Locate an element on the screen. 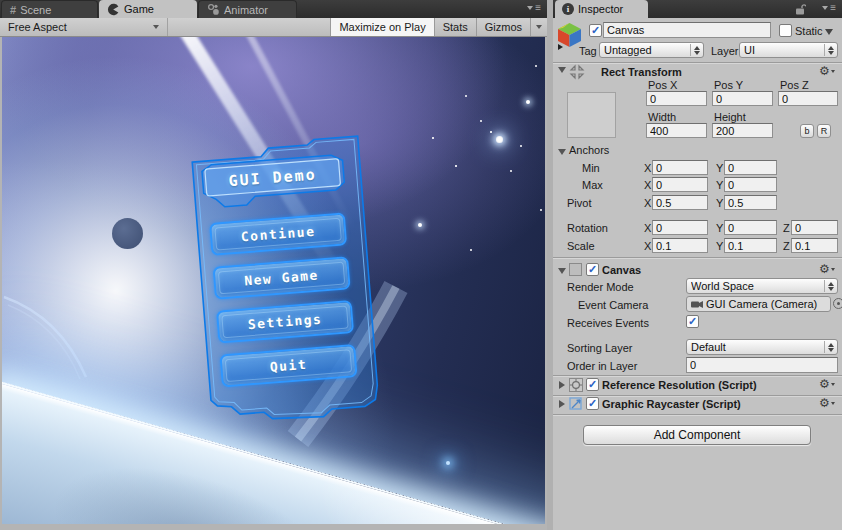 This screenshot has height=530, width=842. reference-resolution-checkbox: ✓ is located at coordinates (592, 384).